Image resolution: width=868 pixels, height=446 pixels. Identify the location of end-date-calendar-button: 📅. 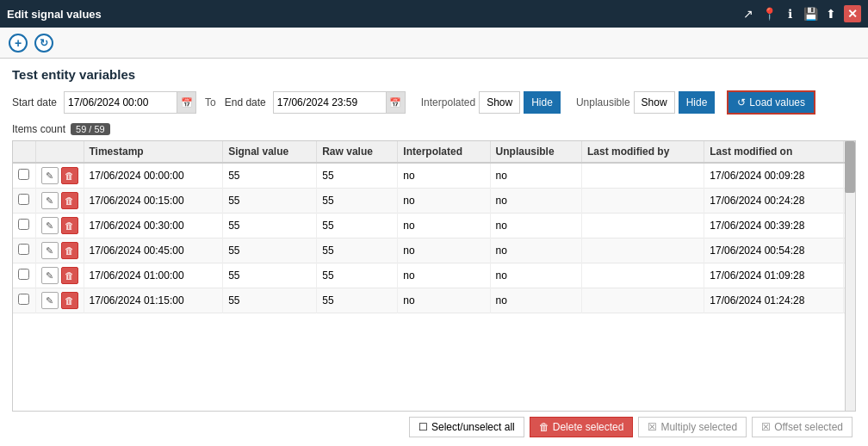
(395, 102).